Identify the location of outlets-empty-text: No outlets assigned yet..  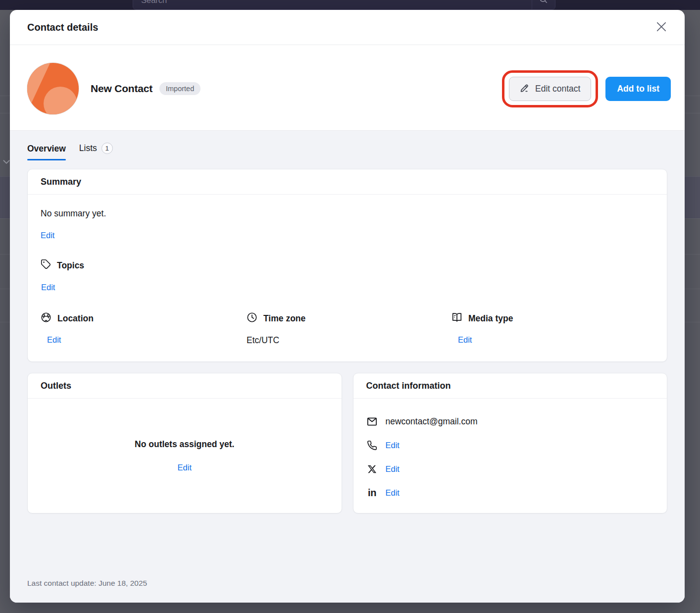
(184, 445).